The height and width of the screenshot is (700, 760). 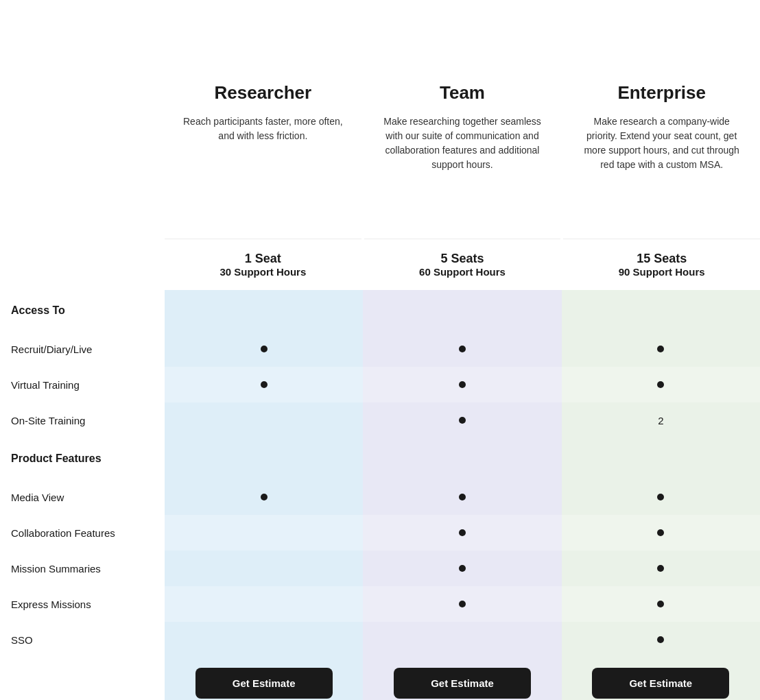 I want to click on team-header: Team Make researching together seamless …, so click(x=462, y=149).